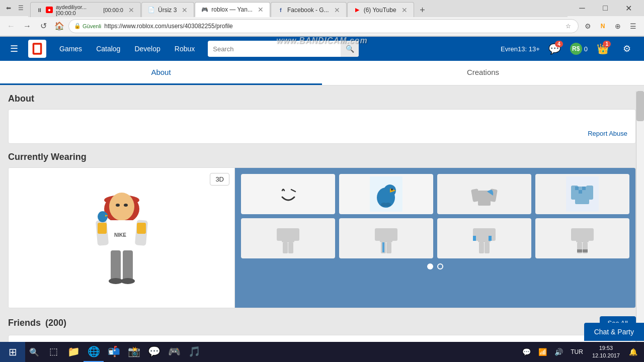 Image resolution: width=644 pixels, height=362 pixels. Describe the element at coordinates (322, 134) in the screenshot. I see `report-abuse-link: Report Abuse` at that location.